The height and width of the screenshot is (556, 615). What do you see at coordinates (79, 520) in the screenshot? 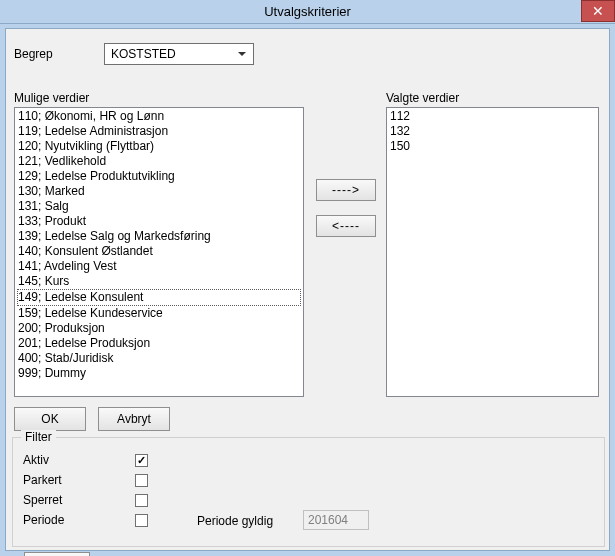
I see `periode-label: Periode` at bounding box center [79, 520].